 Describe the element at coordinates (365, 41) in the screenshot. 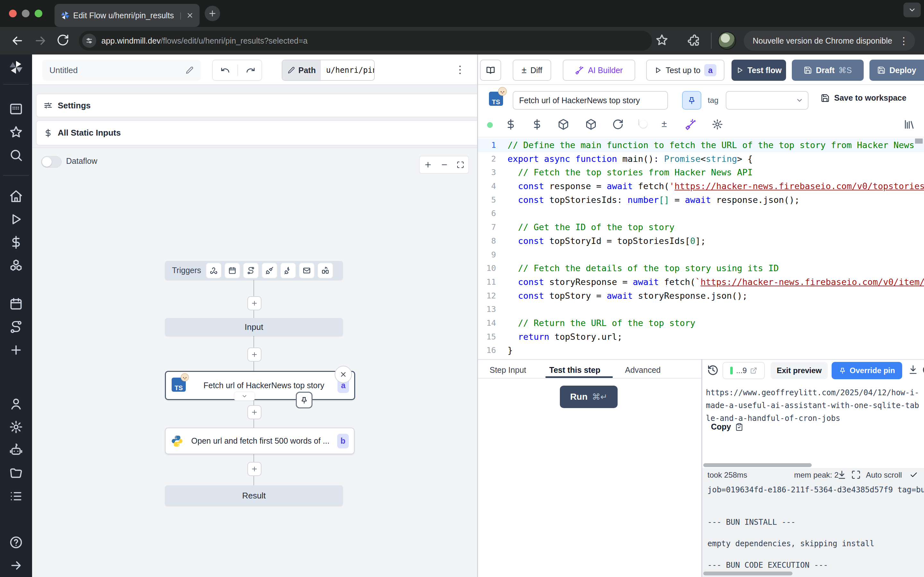

I see `url-bar: app.windmill.dev/flows/edit/u/henri/pin_…` at that location.